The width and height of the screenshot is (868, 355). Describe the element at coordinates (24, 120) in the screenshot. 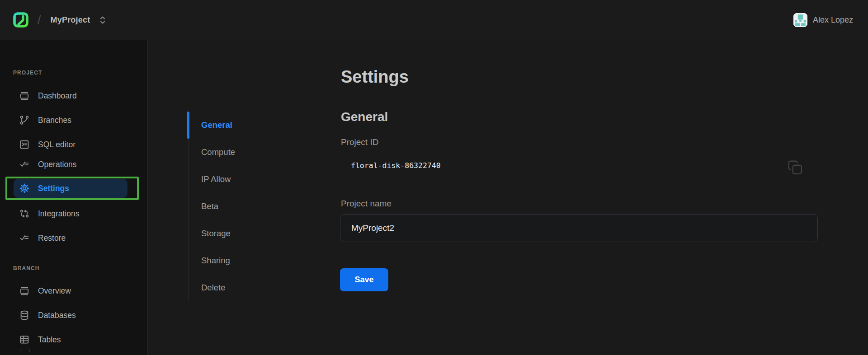

I see `git-branch-icon` at that location.